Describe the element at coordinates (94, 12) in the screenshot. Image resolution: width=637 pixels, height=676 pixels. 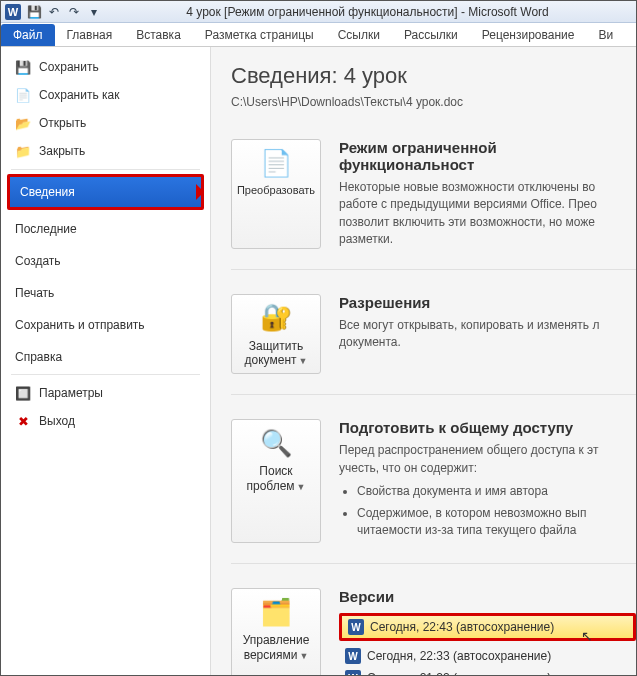
I see `qat-dropdown-icon: ▾` at that location.